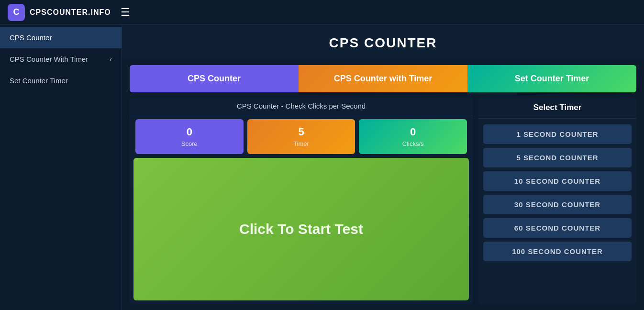 The height and width of the screenshot is (310, 644). Describe the element at coordinates (557, 228) in the screenshot. I see `timer-btn-60s: 60 SECOND COUNTER` at that location.